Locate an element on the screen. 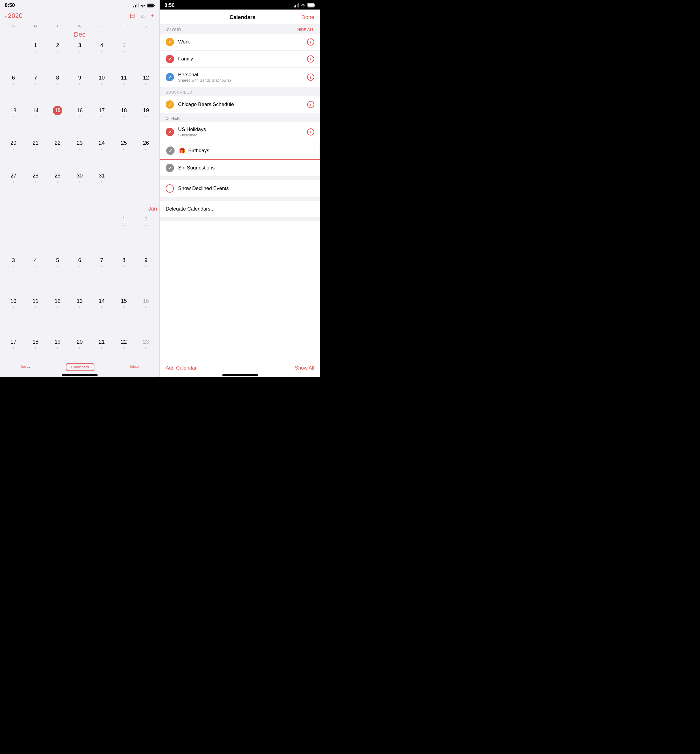 The width and height of the screenshot is (700, 754). cal-date-today: 15 is located at coordinates (58, 111).